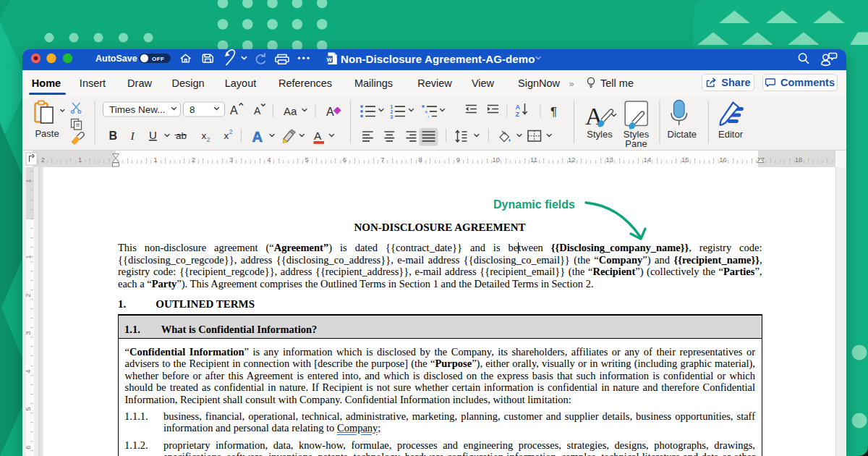 This screenshot has width=868, height=456. What do you see at coordinates (648, 159) in the screenshot?
I see `svg-text: 14` at bounding box center [648, 159].